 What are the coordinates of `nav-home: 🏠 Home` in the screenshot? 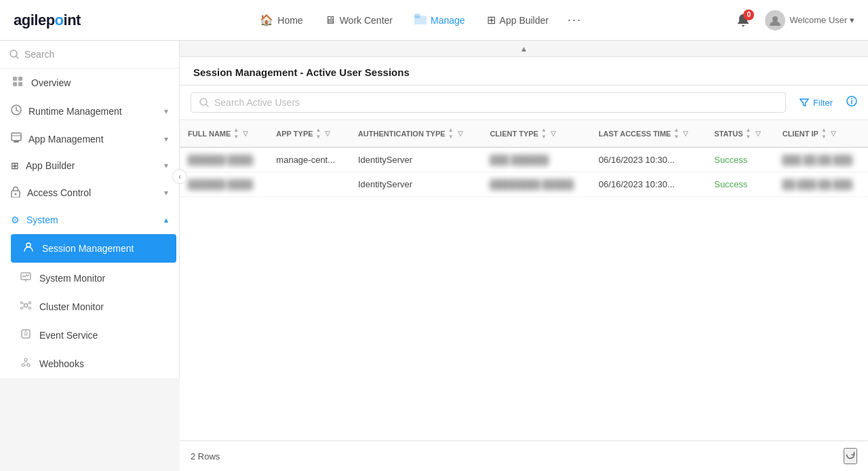 It's located at (281, 20).